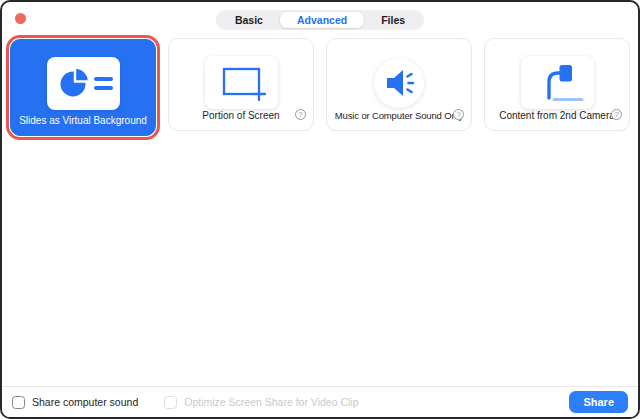 This screenshot has height=419, width=640. I want to click on option-label: Slides as Virtual Background, so click(83, 120).